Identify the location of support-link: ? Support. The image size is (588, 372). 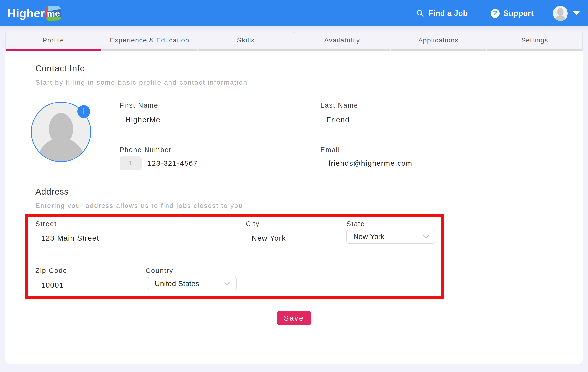
(512, 13).